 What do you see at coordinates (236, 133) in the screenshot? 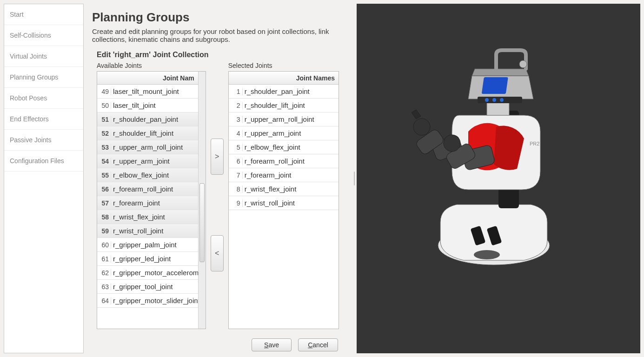
I see `row-index: 4` at bounding box center [236, 133].